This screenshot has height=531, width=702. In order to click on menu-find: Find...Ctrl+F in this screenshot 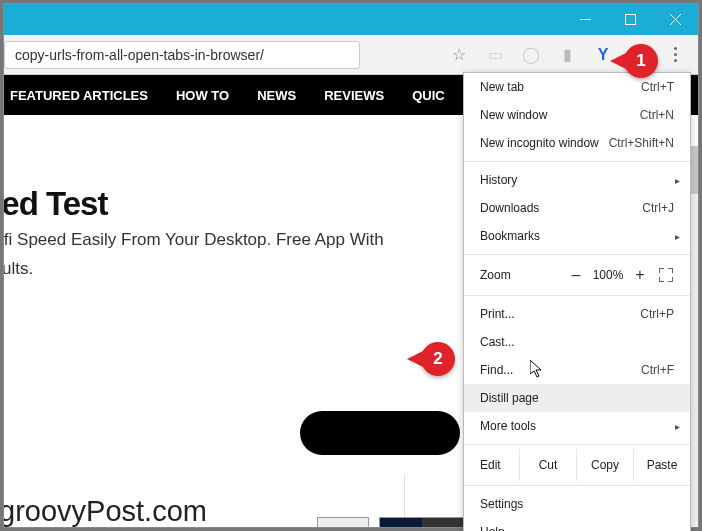, I will do `click(577, 370)`.